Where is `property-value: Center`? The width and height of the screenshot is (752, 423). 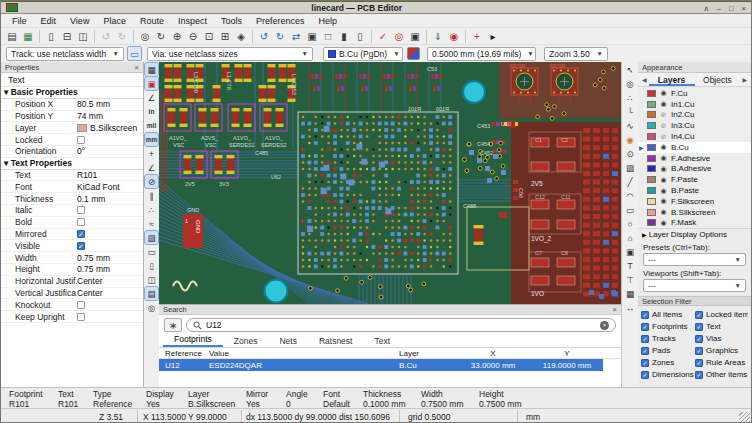
property-value: Center is located at coordinates (110, 293).